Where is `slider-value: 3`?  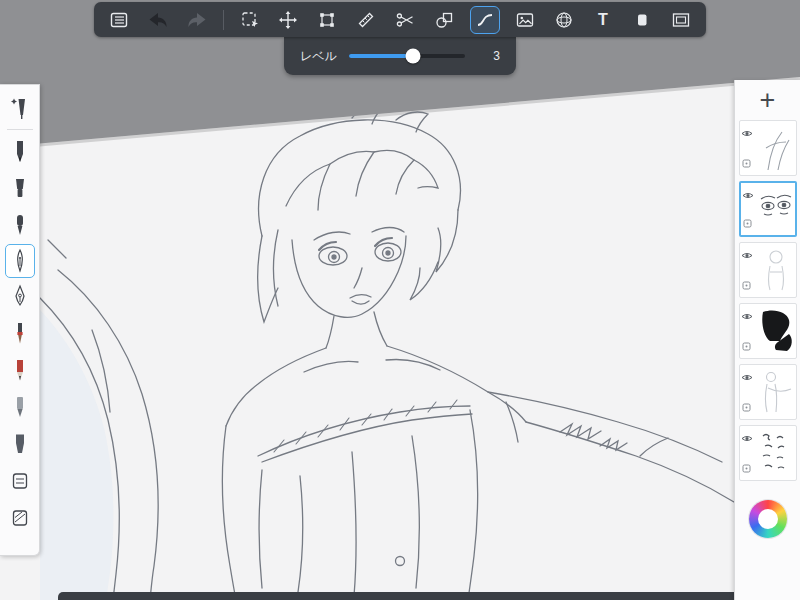 slider-value: 3 is located at coordinates (496, 56).